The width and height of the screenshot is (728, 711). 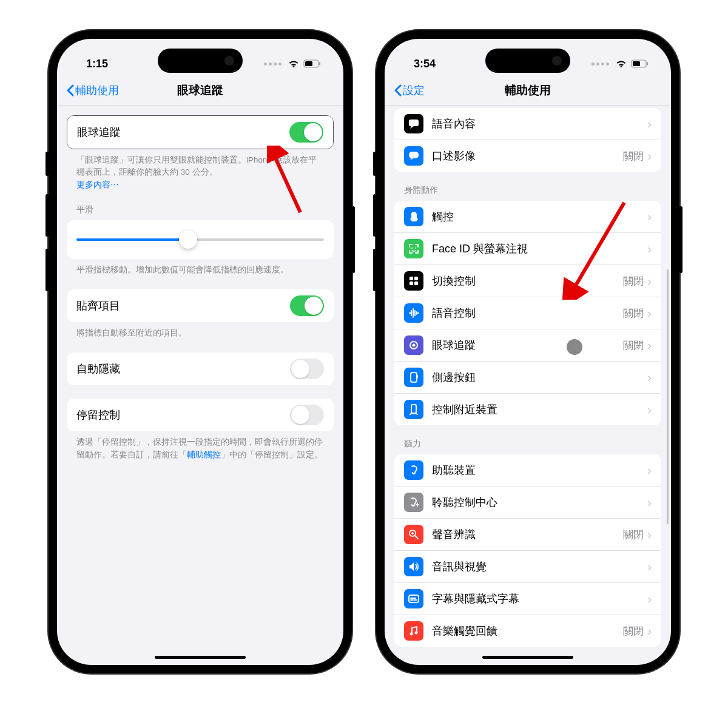 What do you see at coordinates (528, 156) in the screenshot?
I see `list-item: 口述影像關閉›` at bounding box center [528, 156].